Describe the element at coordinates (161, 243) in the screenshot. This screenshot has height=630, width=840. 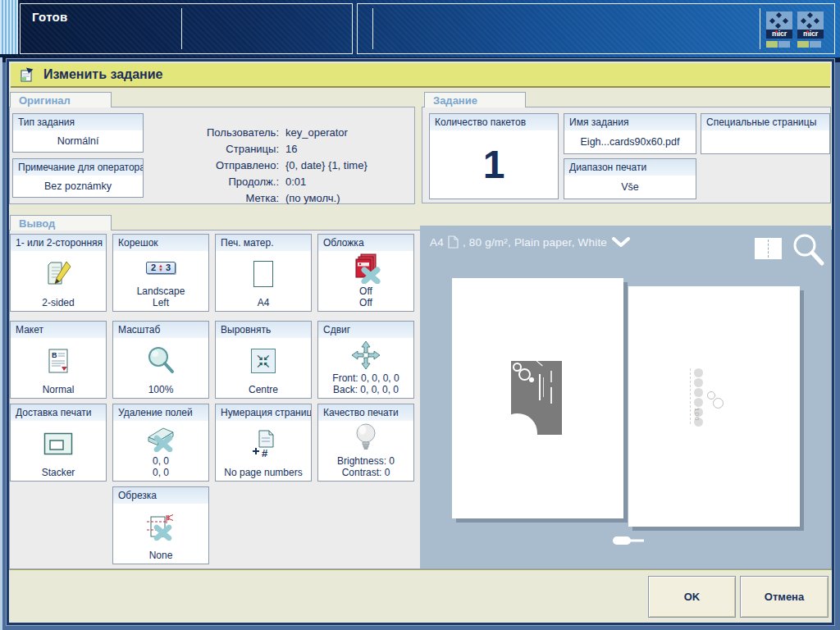
I see `tile-label: Корешок` at that location.